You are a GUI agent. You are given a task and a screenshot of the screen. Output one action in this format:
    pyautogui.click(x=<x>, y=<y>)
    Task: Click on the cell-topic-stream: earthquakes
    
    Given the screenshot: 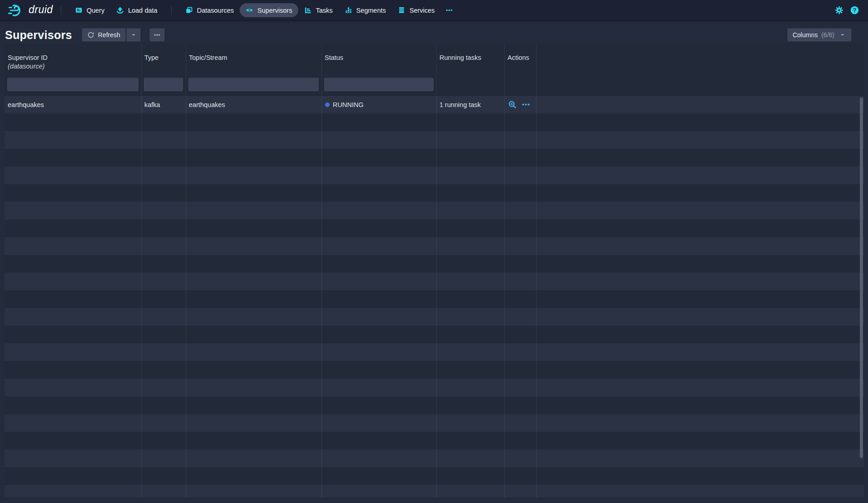 What is the action you would take?
    pyautogui.click(x=253, y=105)
    